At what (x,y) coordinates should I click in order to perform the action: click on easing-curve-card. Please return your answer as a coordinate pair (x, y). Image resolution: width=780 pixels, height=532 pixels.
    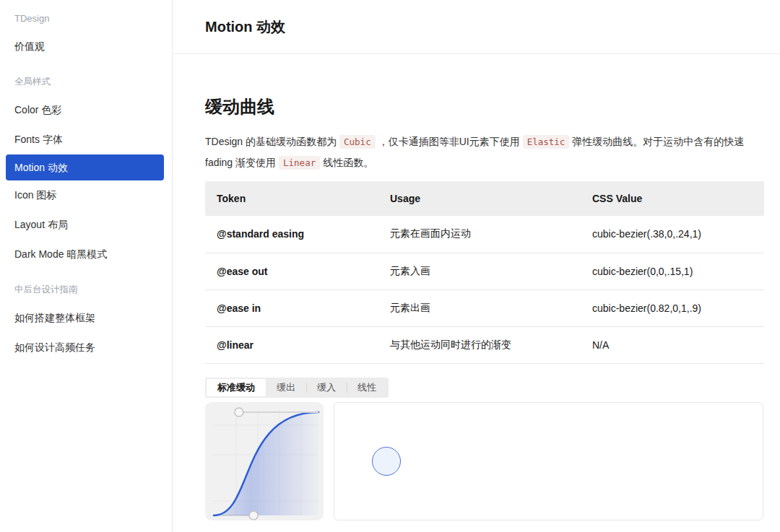
    Looking at the image, I should click on (264, 461).